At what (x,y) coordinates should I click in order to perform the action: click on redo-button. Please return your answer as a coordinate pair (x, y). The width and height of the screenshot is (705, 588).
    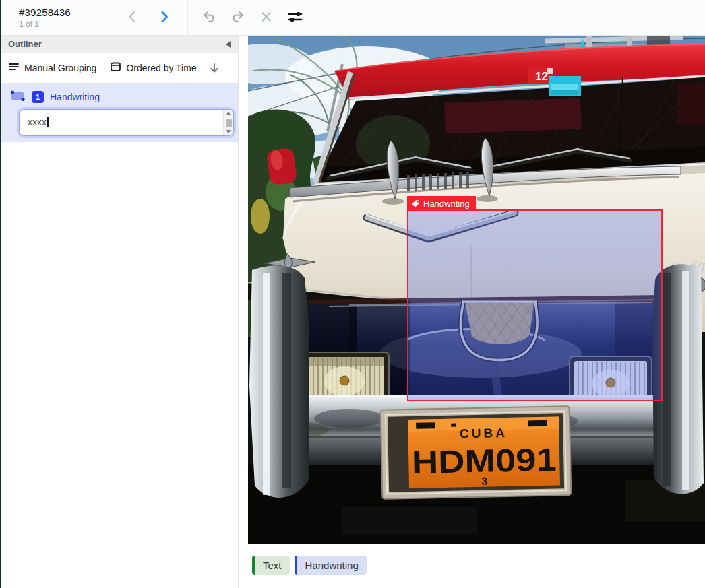
    Looking at the image, I should click on (238, 18).